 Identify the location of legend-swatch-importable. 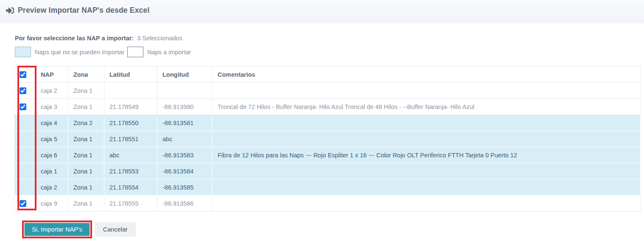
(135, 52).